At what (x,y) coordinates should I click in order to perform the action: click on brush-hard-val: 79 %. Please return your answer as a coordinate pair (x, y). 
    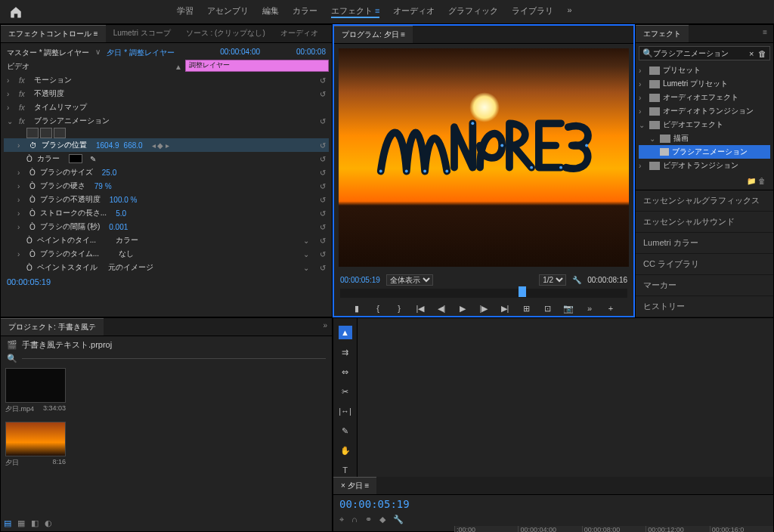
    Looking at the image, I should click on (103, 186).